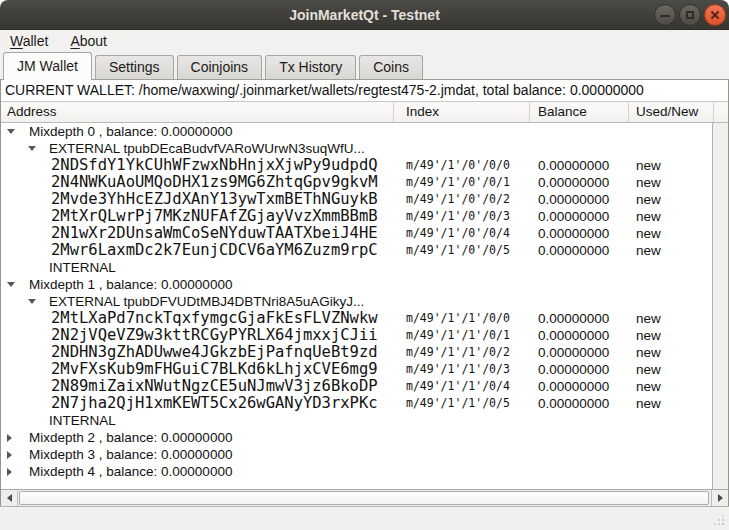 Image resolution: width=729 pixels, height=530 pixels. Describe the element at coordinates (48, 66) in the screenshot. I see `tab-jm-wallet: JM Wallet` at that location.